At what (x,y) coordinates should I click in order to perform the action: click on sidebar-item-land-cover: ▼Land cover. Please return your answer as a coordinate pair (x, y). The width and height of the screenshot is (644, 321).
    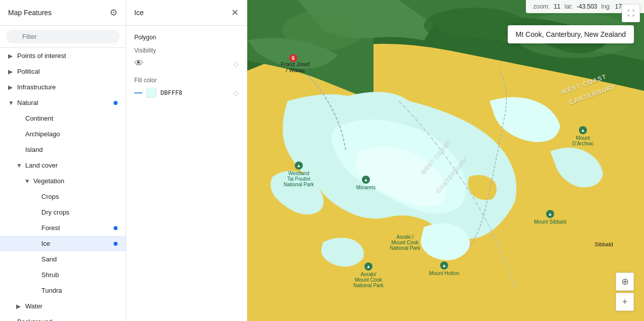
    Looking at the image, I should click on (63, 166).